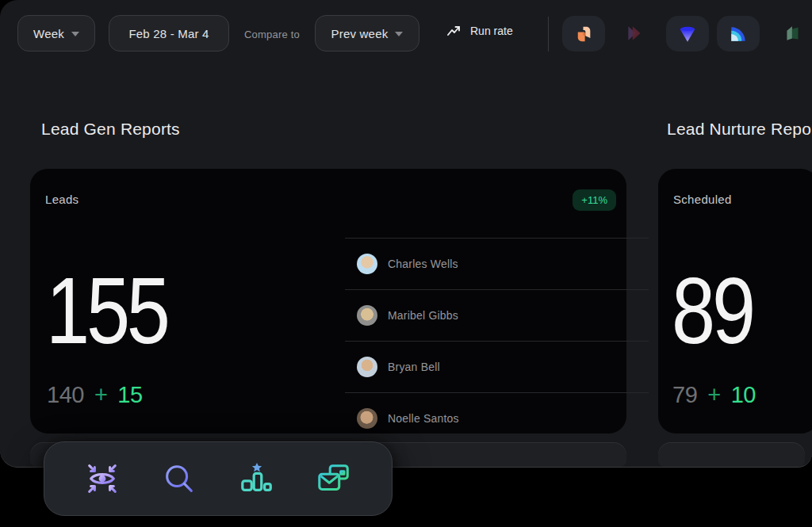  Describe the element at coordinates (496, 418) in the screenshot. I see `list-item: Noelle Santos` at that location.